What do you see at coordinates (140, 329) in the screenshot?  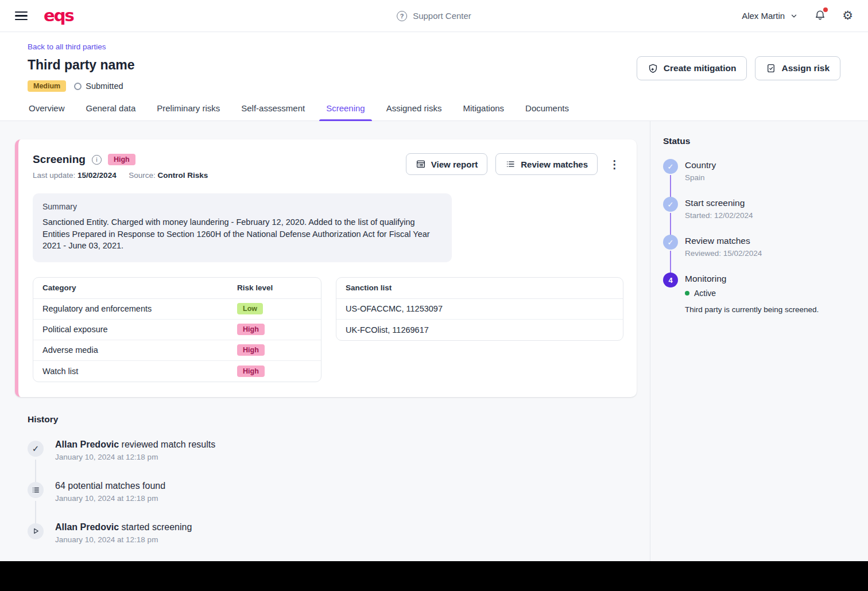 I see `category-cell: Political exposure` at bounding box center [140, 329].